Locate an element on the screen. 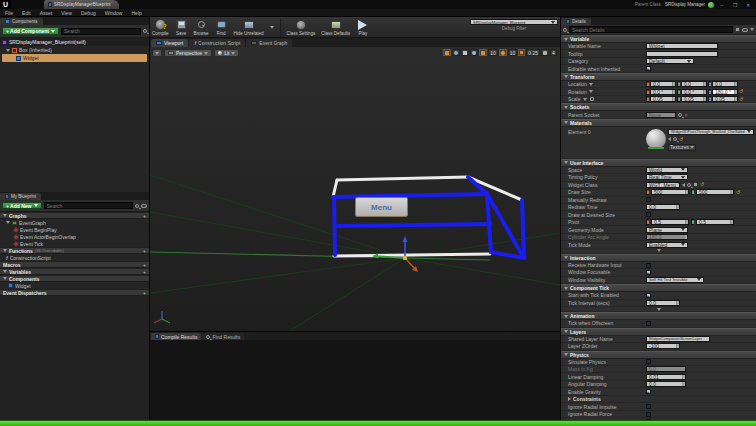 Image resolution: width=756 pixels, height=426 pixels. pivot-y-field: 0.5 is located at coordinates (715, 222).